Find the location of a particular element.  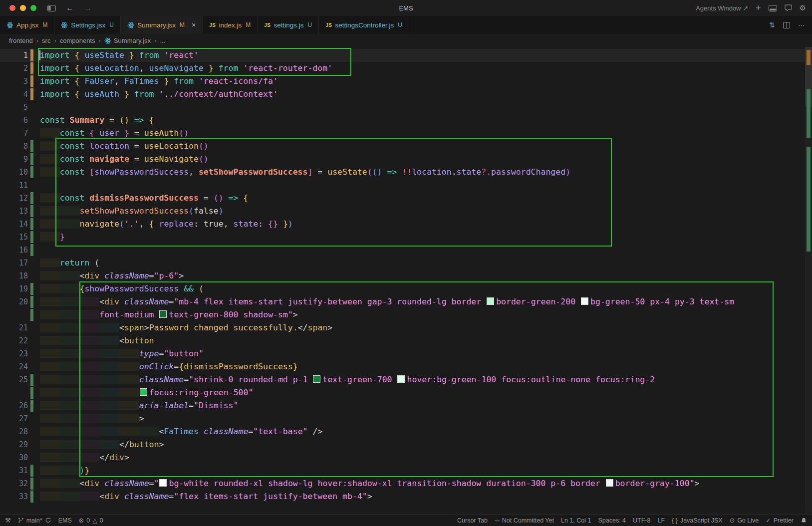

language-mode: { }JavaScript JSX is located at coordinates (697, 521).